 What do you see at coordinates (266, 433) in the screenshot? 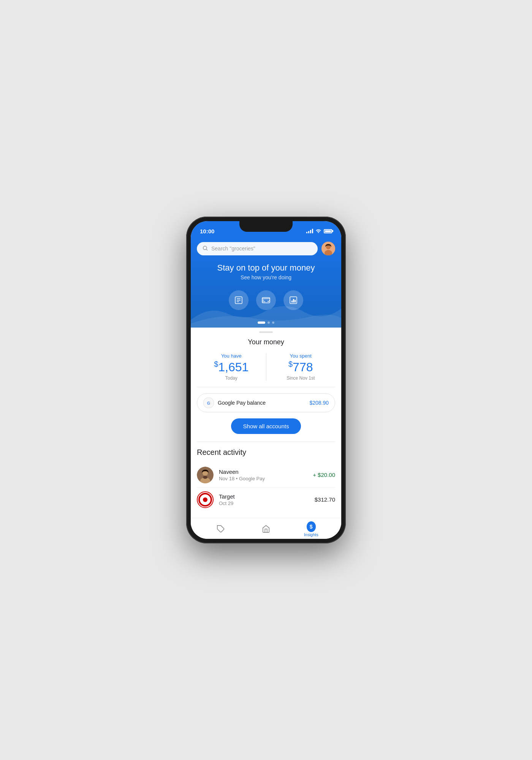
I see `content-area: Your money You have $1,651 Today You spe…` at bounding box center [266, 433].